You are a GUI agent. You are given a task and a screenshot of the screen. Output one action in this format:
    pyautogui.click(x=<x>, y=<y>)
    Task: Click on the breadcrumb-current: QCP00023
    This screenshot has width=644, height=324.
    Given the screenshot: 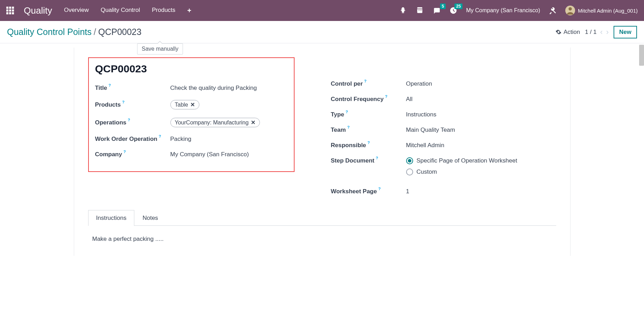 What is the action you would take?
    pyautogui.click(x=120, y=32)
    